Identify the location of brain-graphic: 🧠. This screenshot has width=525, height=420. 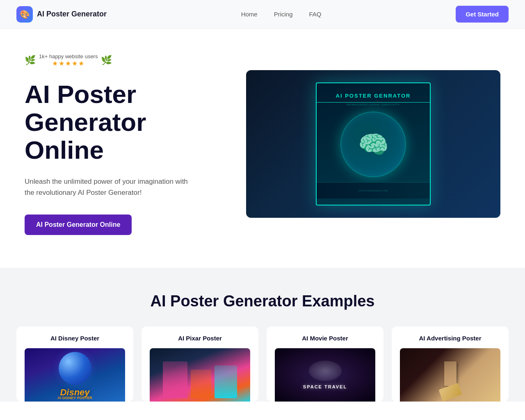
(373, 144).